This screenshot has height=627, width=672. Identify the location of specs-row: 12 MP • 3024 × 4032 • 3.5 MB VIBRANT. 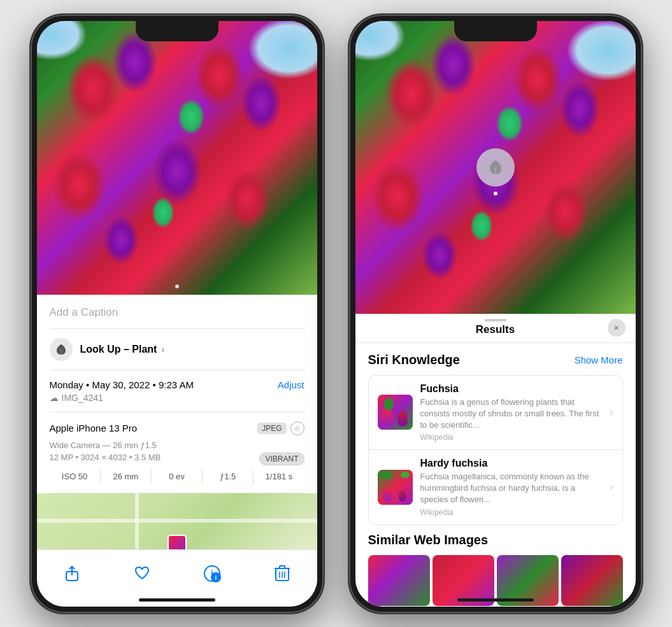
(177, 459).